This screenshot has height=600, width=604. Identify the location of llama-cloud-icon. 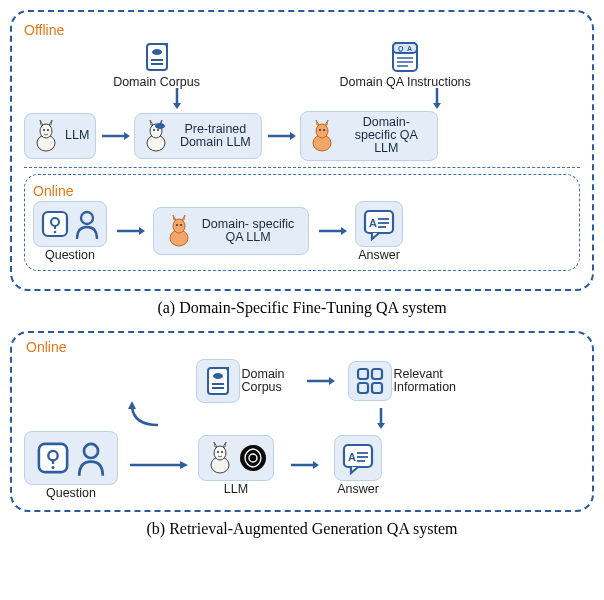
(156, 136).